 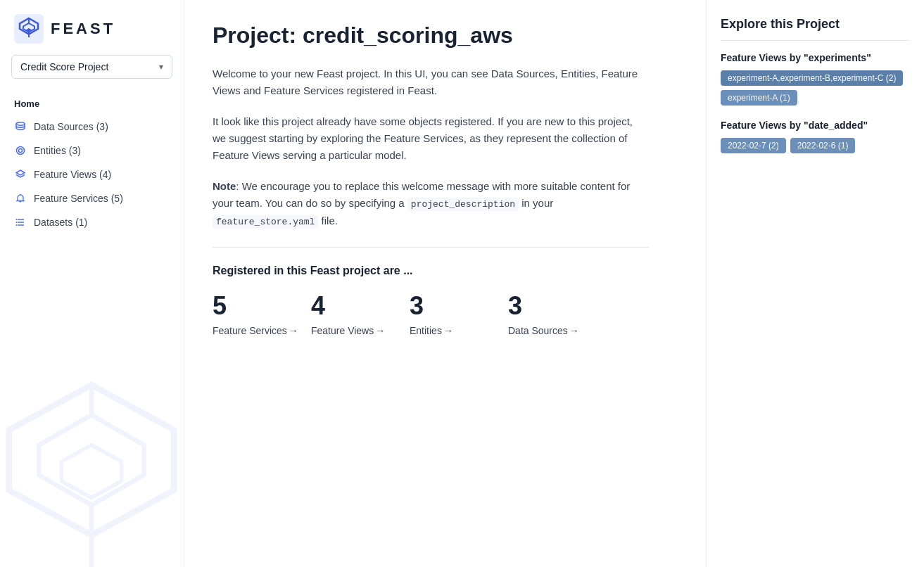 I want to click on explore-title: Explore this Project, so click(x=815, y=29).